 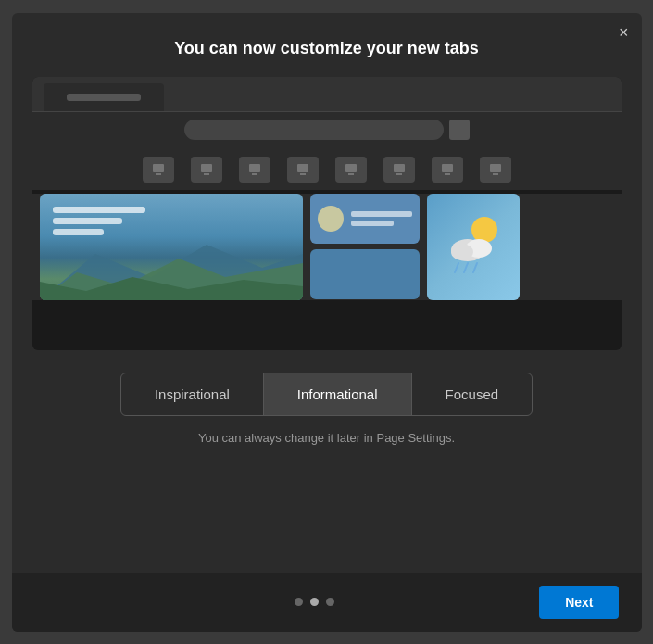 I want to click on options-row: Inspirational Informational Focused, so click(x=326, y=395).